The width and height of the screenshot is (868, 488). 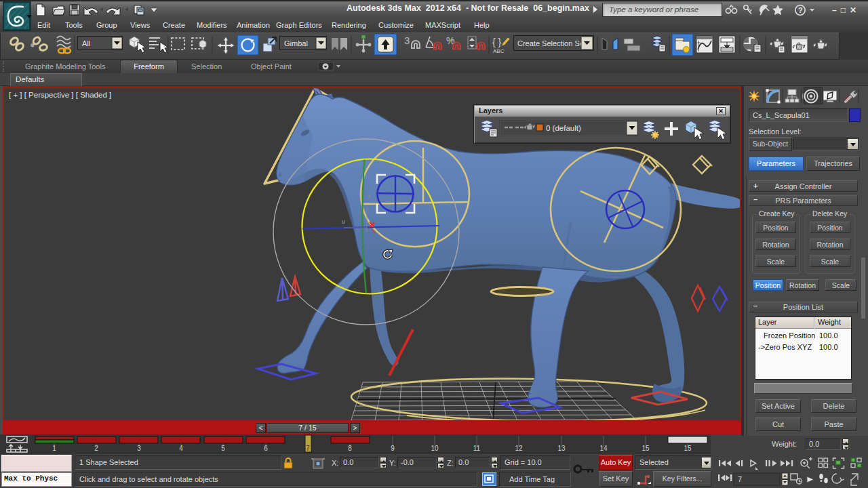 I want to click on svg-text: 8, so click(x=350, y=449).